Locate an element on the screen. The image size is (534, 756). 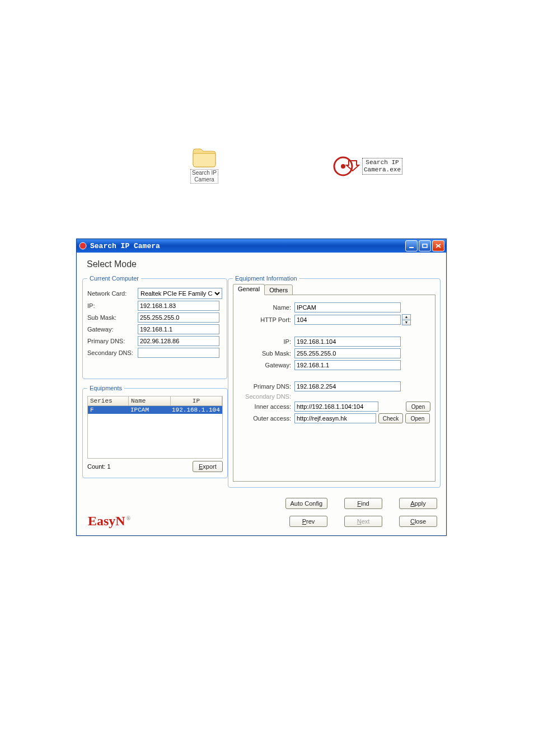
brand-logo: EasyN® is located at coordinates (109, 521).